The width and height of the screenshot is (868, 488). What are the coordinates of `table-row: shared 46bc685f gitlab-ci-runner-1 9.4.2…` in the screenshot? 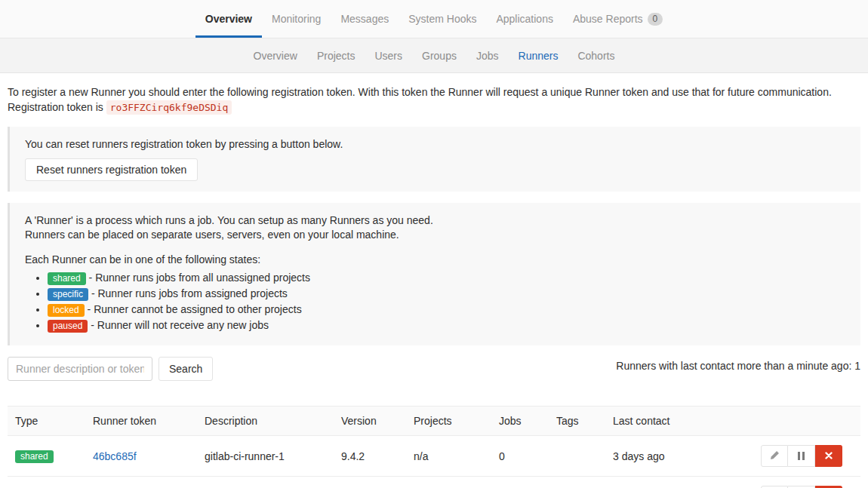 It's located at (434, 456).